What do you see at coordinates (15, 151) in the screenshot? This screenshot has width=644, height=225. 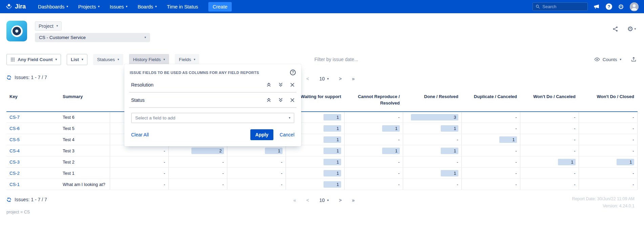 I see `issue-key-link: CS-4` at bounding box center [15, 151].